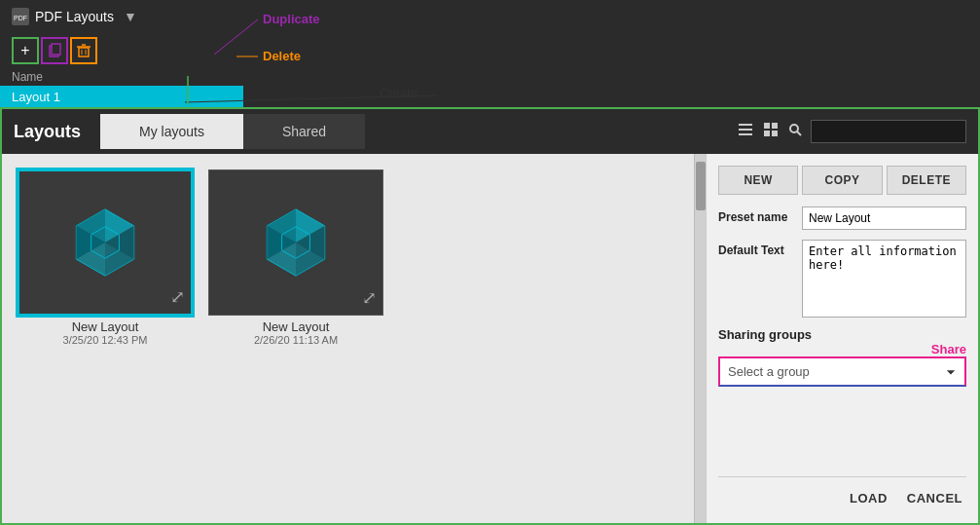 This screenshot has height=525, width=980. What do you see at coordinates (843, 349) in the screenshot?
I see `share-link: Share` at bounding box center [843, 349].